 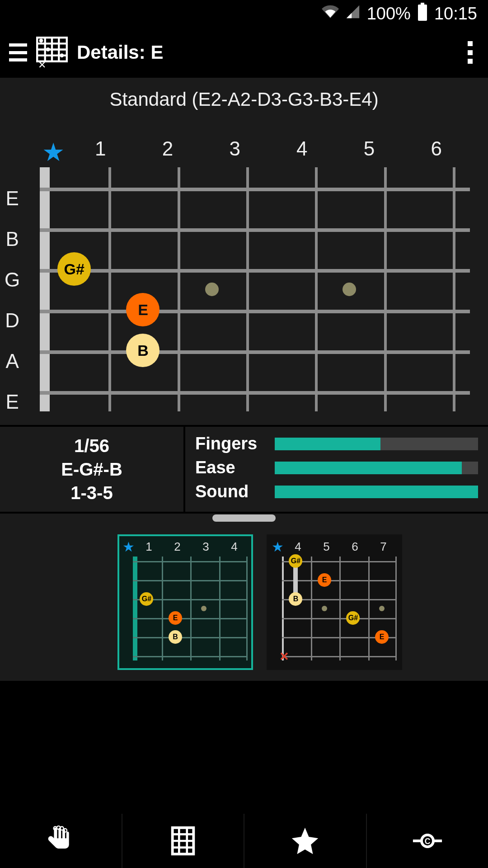 What do you see at coordinates (244, 469) in the screenshot?
I see `chord-info: 1/56 E-G#-B 1-3-5 Fingers Ease Sound` at bounding box center [244, 469].